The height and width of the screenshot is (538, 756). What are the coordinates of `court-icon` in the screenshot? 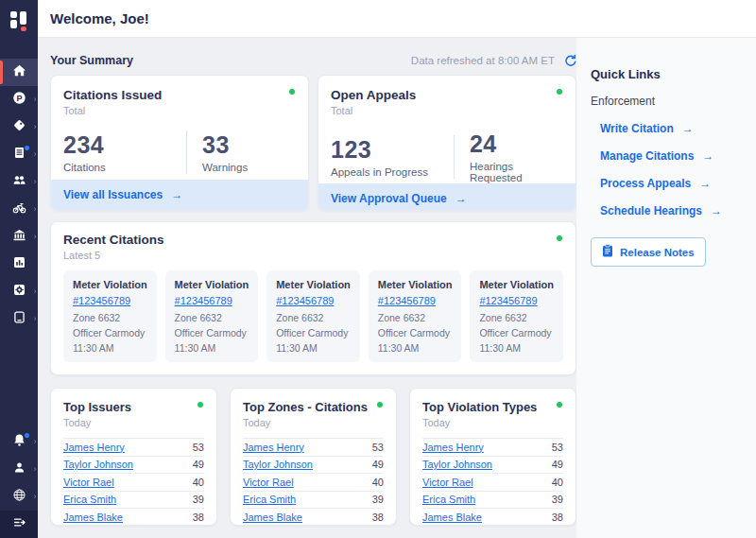 It's located at (19, 236).